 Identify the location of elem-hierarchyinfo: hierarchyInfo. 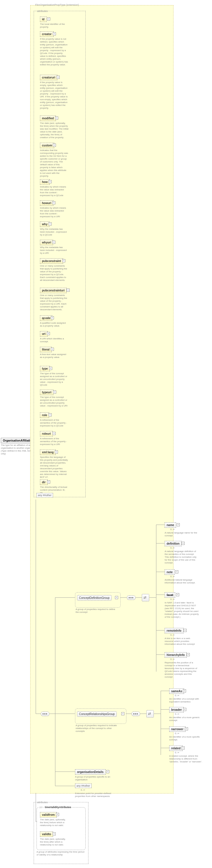
(176, 655).